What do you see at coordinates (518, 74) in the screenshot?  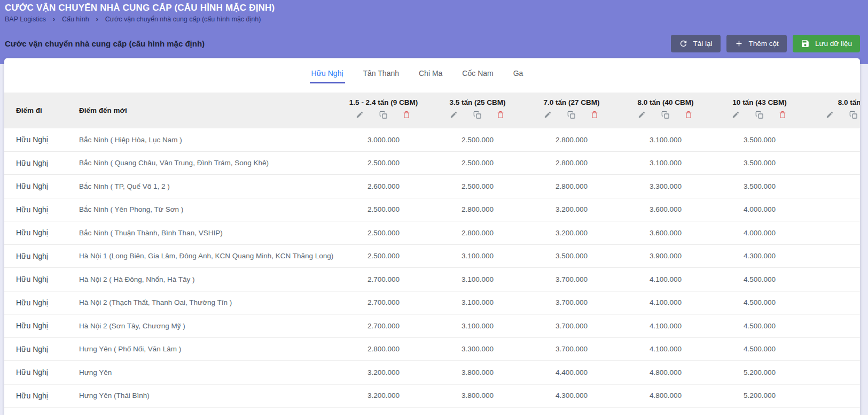 I see `tab-ga: Ga` at bounding box center [518, 74].